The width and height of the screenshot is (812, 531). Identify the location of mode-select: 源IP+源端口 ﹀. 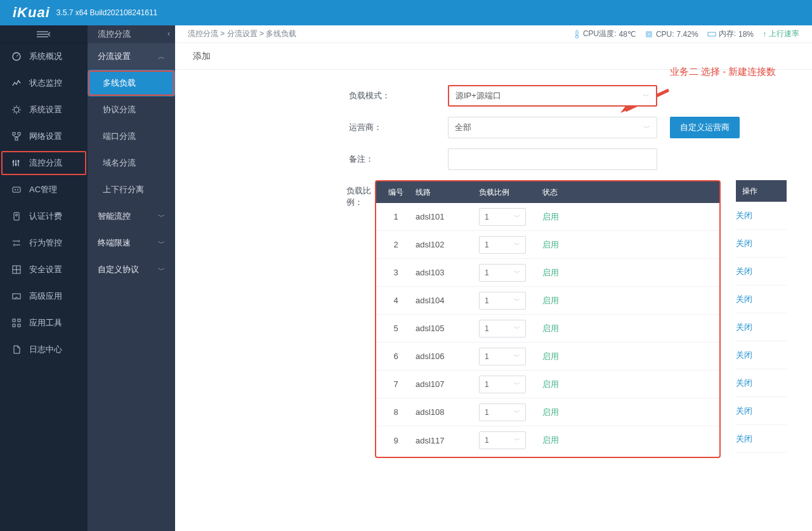
(553, 96).